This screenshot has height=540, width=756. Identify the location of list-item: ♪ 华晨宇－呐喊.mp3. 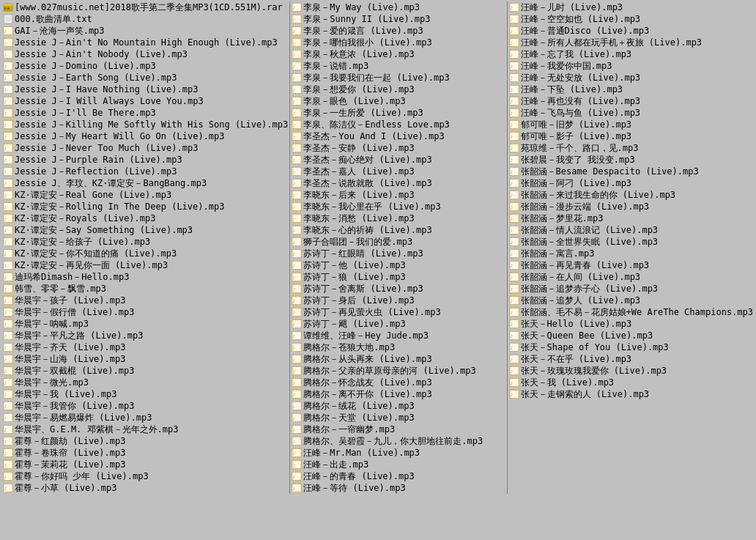
(145, 324).